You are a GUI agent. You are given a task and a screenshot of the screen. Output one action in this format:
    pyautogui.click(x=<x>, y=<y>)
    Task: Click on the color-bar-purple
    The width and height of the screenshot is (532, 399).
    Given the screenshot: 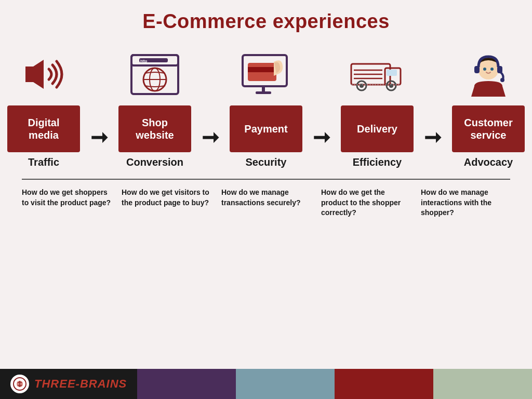 What is the action you would take?
    pyautogui.click(x=187, y=384)
    